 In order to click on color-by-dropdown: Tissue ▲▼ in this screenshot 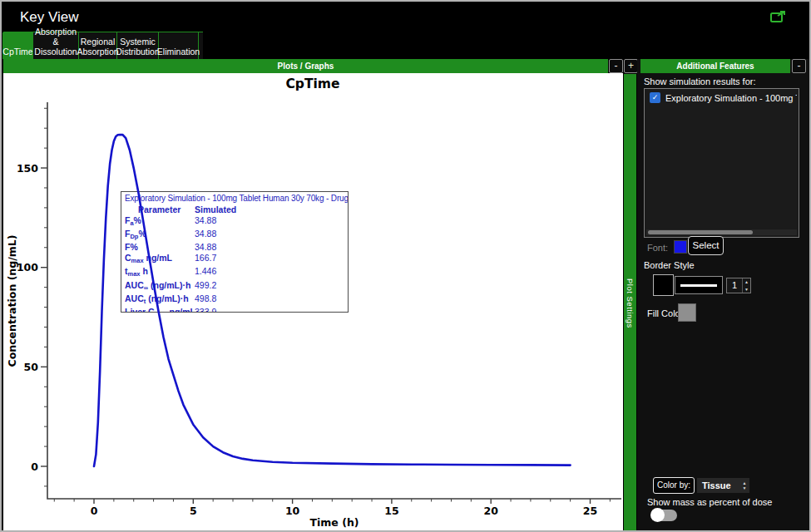, I will do `click(724, 485)`.